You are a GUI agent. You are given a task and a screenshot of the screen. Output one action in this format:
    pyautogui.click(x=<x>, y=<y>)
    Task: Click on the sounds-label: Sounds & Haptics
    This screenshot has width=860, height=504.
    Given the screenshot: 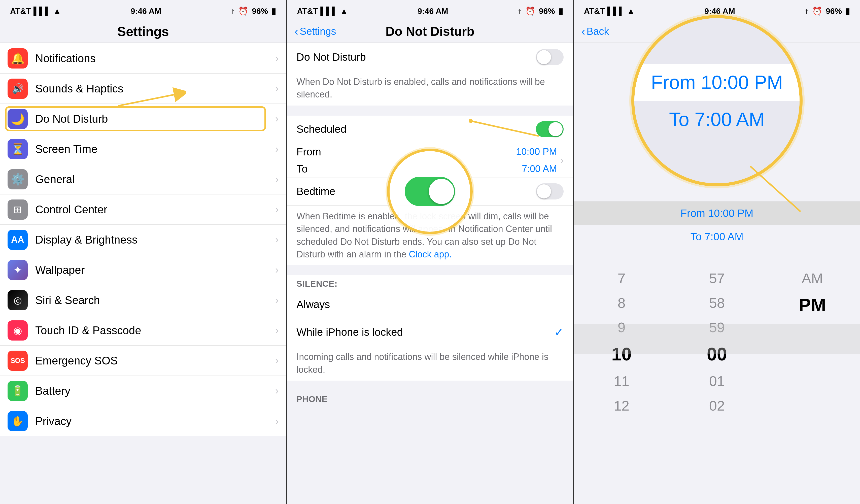 What is the action you would take?
    pyautogui.click(x=155, y=89)
    